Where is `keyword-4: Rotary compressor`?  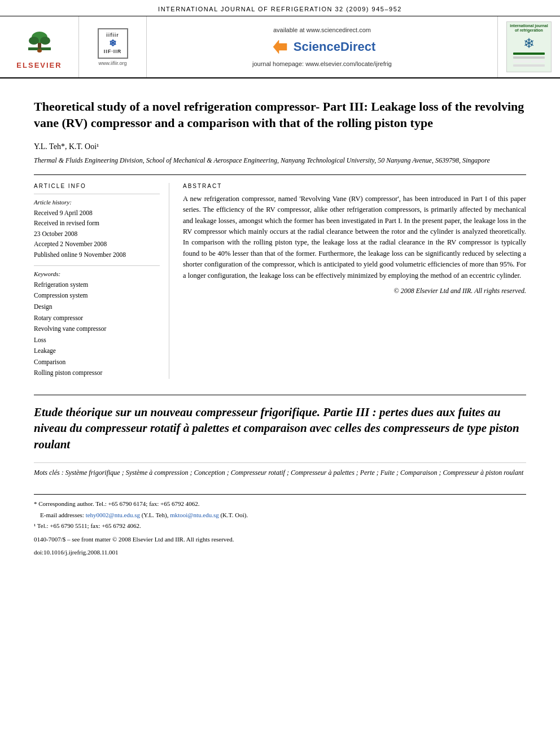 keyword-4: Rotary compressor is located at coordinates (97, 318).